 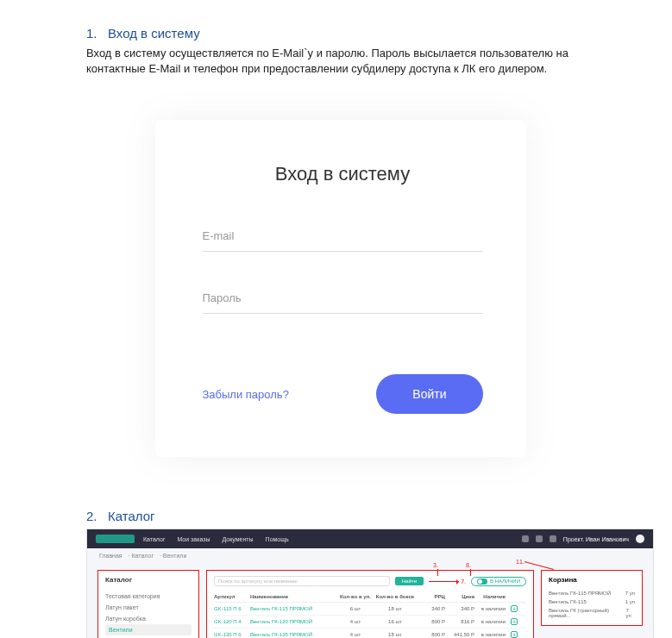 What do you see at coordinates (587, 613) in the screenshot?
I see `cart-item-name: Вентиль ГК (тракторный) прямой...` at bounding box center [587, 613].